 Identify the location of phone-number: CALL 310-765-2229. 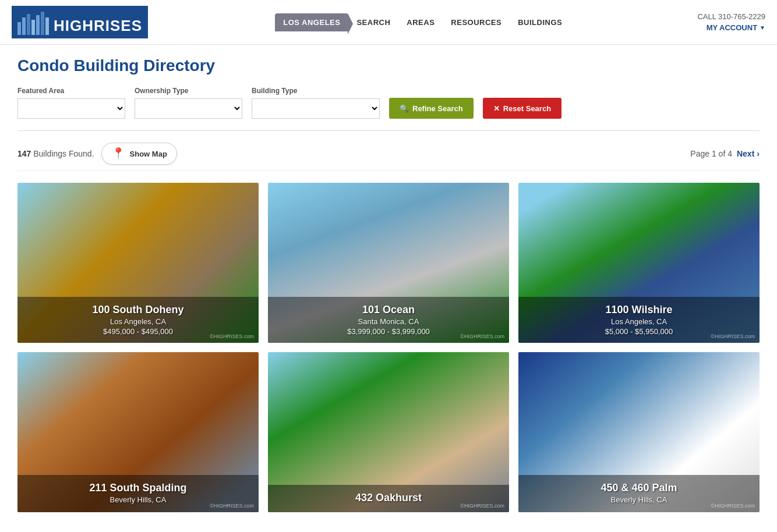
(732, 16).